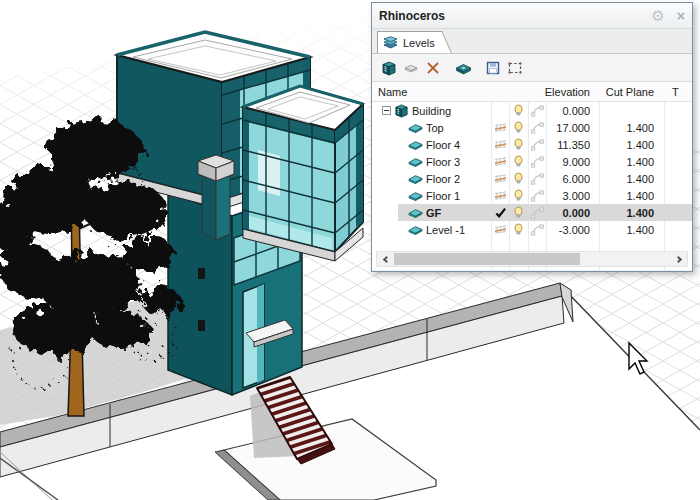  Describe the element at coordinates (411, 68) in the screenshot. I see `add-level-button` at that location.